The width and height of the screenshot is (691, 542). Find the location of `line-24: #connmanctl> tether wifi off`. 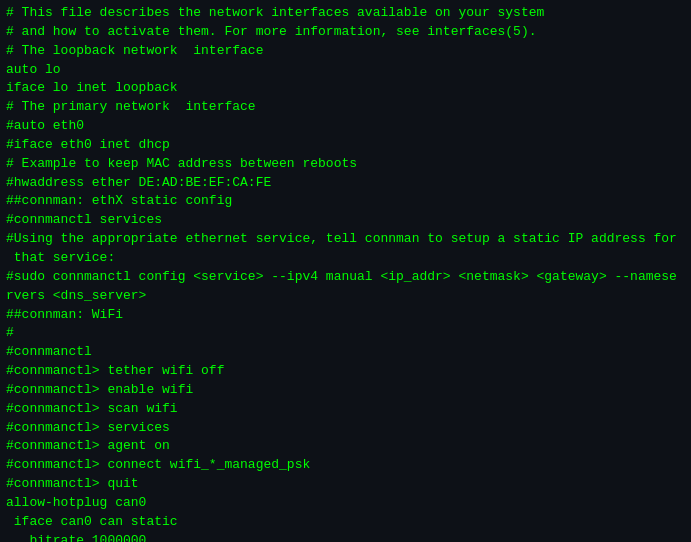

line-24: #connmanctl> tether wifi off is located at coordinates (346, 372).